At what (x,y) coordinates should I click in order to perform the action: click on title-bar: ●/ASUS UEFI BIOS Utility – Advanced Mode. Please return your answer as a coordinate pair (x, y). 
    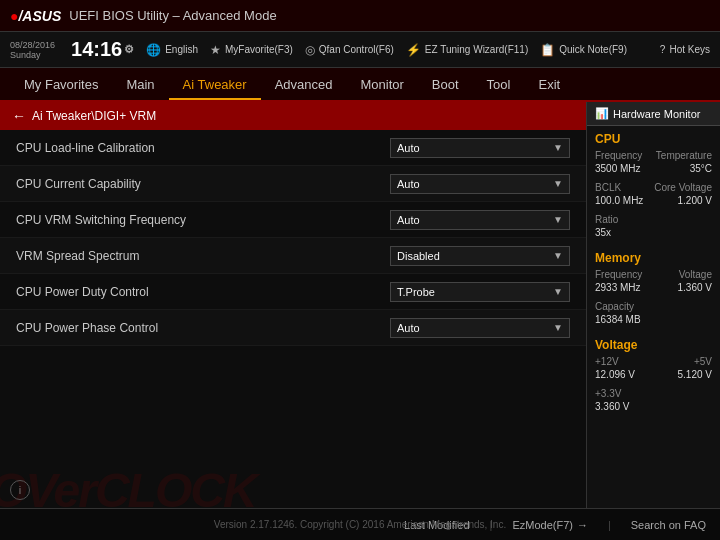
    Looking at the image, I should click on (360, 16).